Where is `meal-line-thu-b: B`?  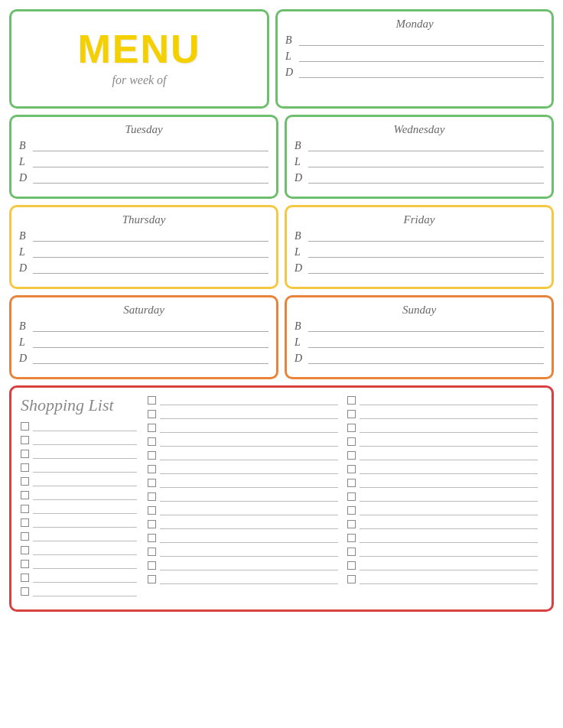 meal-line-thu-b: B is located at coordinates (144, 236).